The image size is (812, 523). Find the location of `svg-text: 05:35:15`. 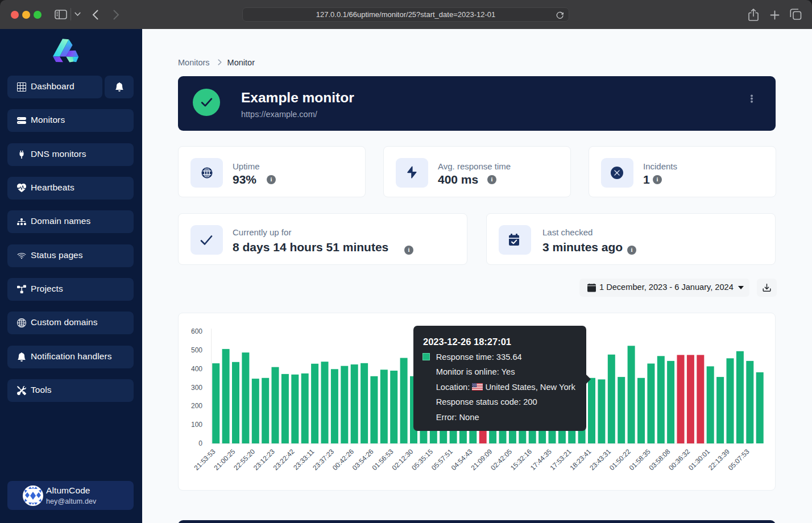

svg-text: 05:35:15 is located at coordinates (422, 459).